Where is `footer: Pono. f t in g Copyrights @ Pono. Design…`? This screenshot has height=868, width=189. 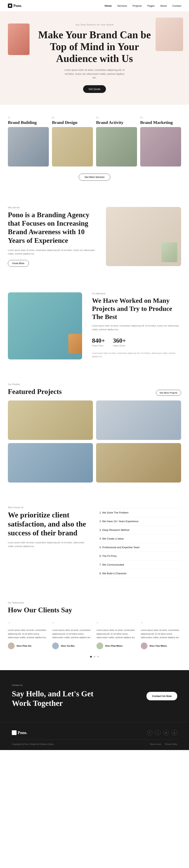
footer: Pono. f t in g Copyrights @ Pono. Design… is located at coordinates (95, 736).